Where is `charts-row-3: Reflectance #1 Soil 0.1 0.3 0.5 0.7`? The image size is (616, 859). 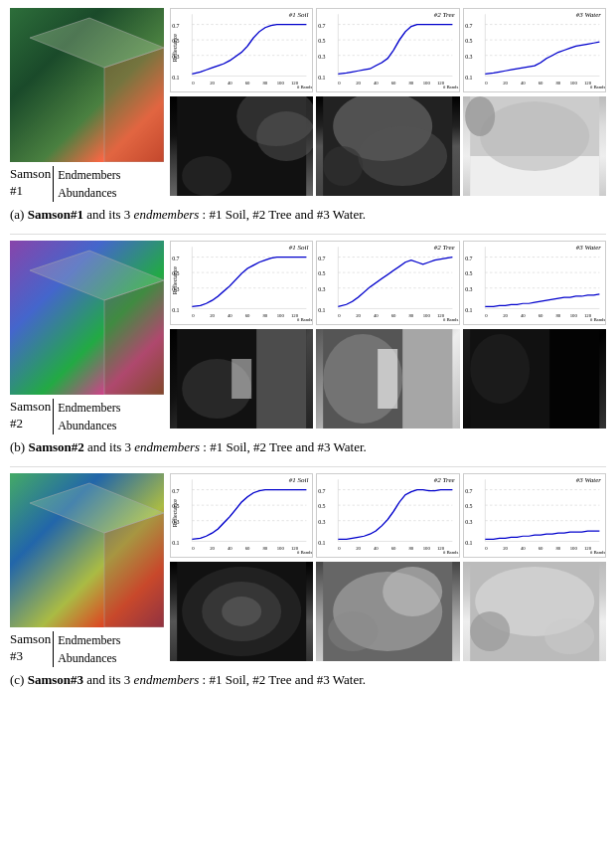 charts-row-3: Reflectance #1 Soil 0.1 0.3 0.5 0.7 is located at coordinates (387, 515).